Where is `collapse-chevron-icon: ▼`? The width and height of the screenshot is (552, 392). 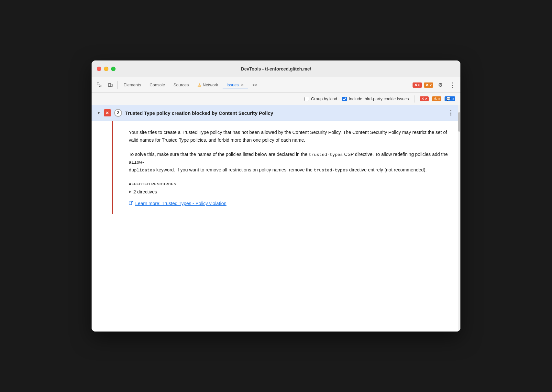
collapse-chevron-icon: ▼ is located at coordinates (99, 113).